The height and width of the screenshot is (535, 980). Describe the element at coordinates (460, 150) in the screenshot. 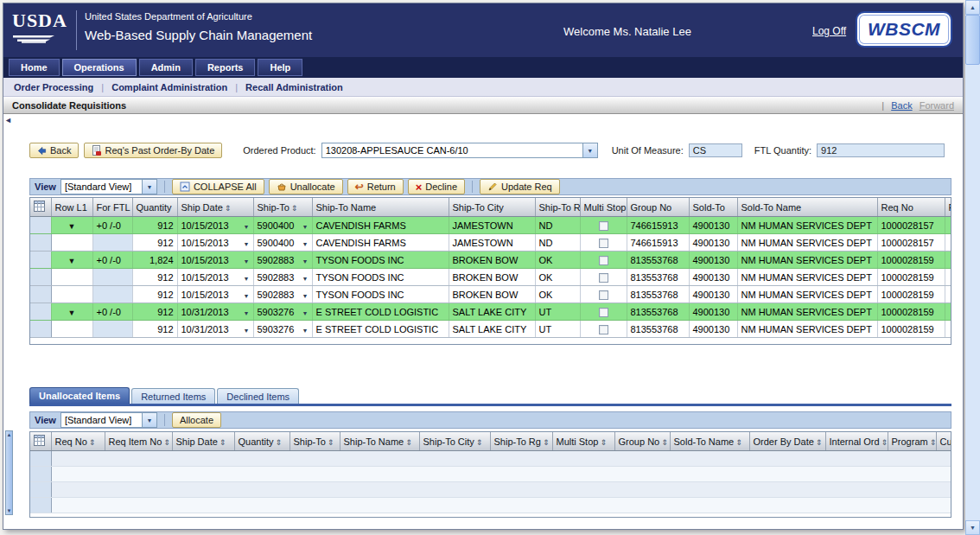

I see `ordered-product-dropdown: 130208-APPLESAUCE CAN-6/10 ▼` at that location.